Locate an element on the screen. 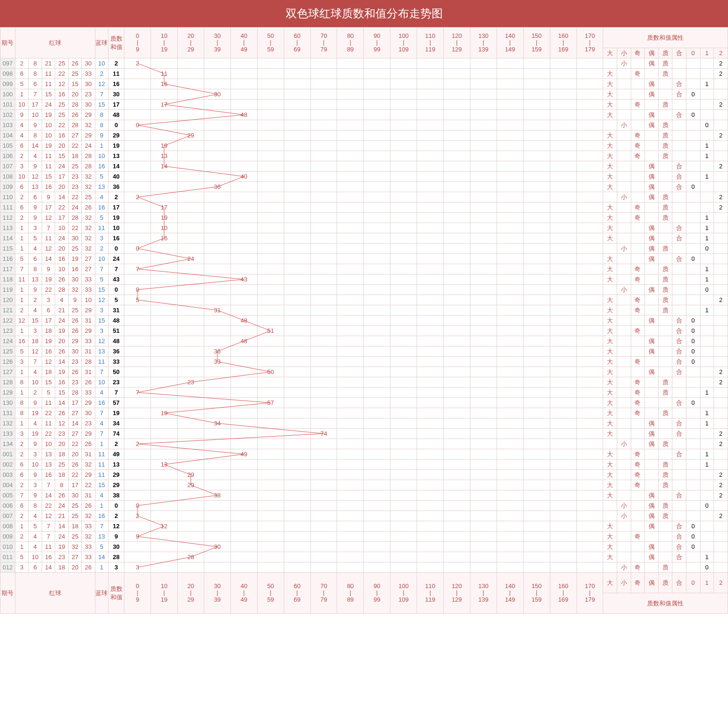 The image size is (728, 726). period-cell: 012 is located at coordinates (8, 568).